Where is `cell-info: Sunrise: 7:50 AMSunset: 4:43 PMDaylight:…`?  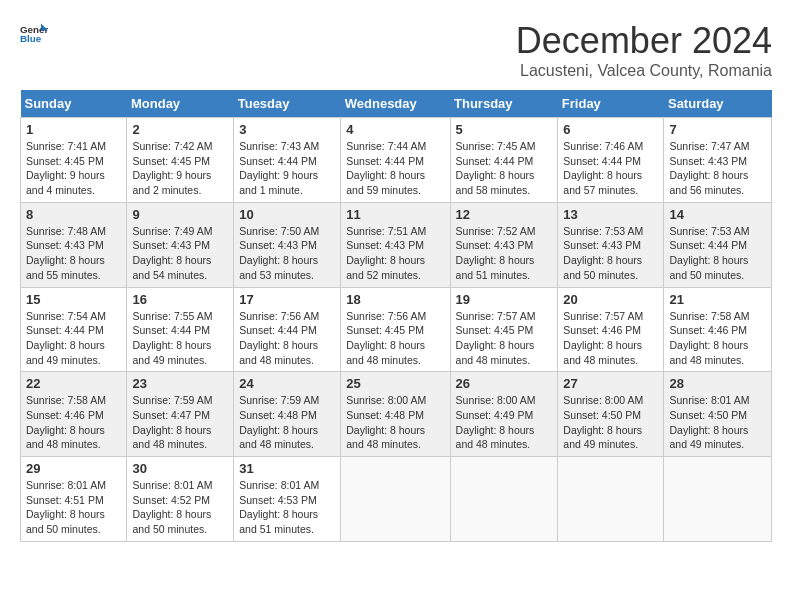
cell-info: Sunrise: 7:50 AMSunset: 4:43 PMDaylight:… is located at coordinates (279, 253).